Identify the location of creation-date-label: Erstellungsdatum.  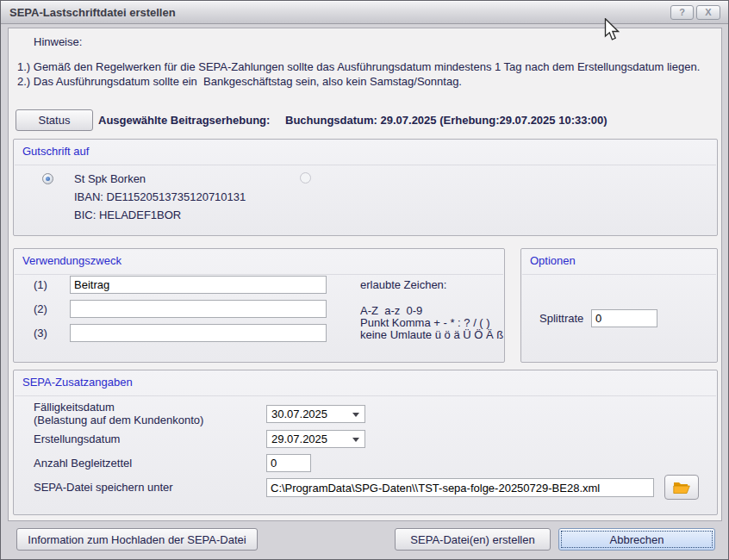
(77, 439).